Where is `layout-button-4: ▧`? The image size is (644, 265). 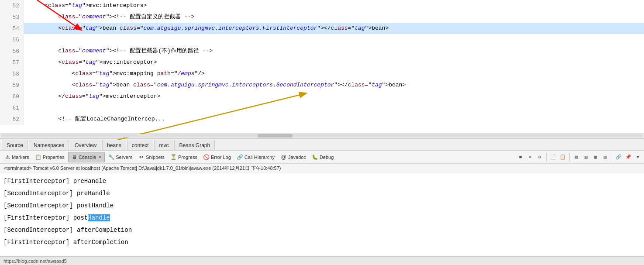
layout-button-4: ▧ is located at coordinates (605, 157).